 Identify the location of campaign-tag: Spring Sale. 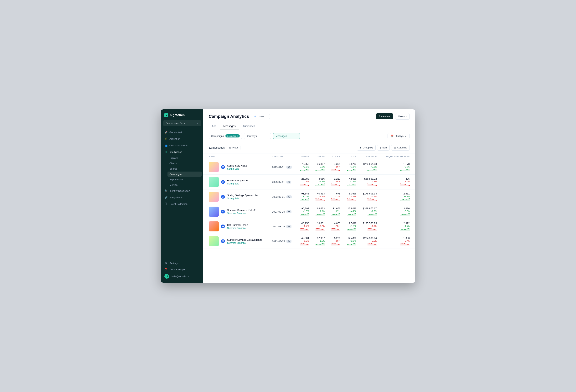
(243, 198).